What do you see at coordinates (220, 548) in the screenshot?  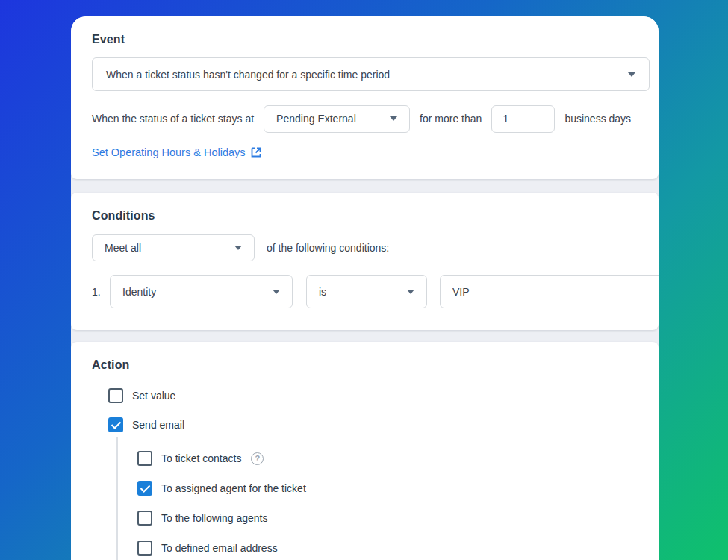 I see `to-defined-email-label: To defined email address` at bounding box center [220, 548].